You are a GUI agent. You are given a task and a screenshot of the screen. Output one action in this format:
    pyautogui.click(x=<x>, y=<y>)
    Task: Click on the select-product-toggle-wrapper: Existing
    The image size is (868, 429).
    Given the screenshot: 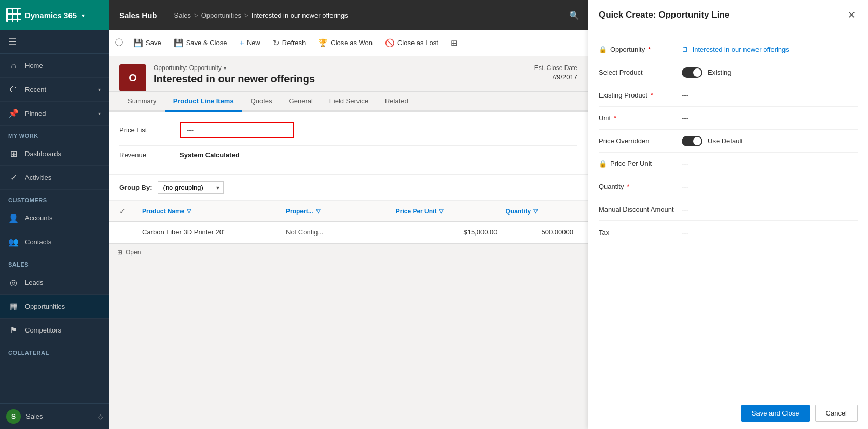 What is the action you would take?
    pyautogui.click(x=770, y=73)
    